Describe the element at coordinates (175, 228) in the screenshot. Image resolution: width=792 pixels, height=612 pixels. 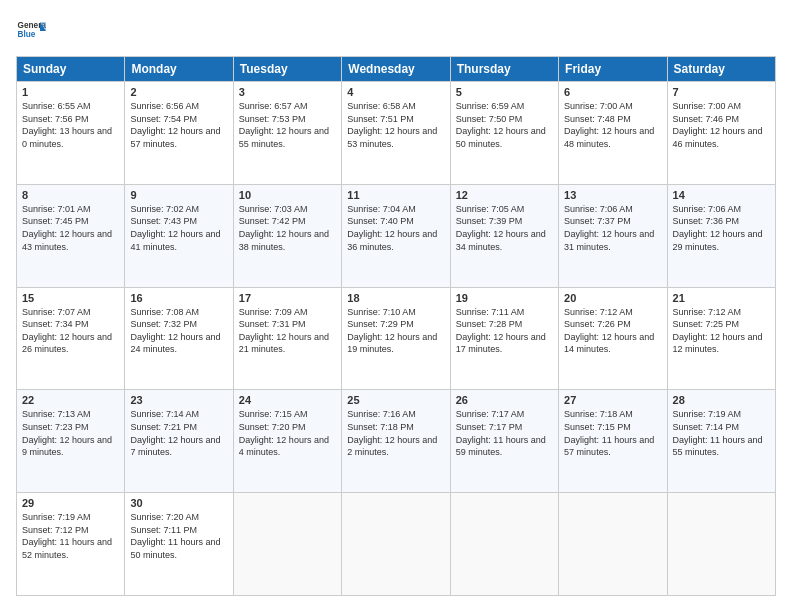
I see `day-info: Sunrise: 7:02 AM Sunset: 7:43 PM Dayligh…` at that location.